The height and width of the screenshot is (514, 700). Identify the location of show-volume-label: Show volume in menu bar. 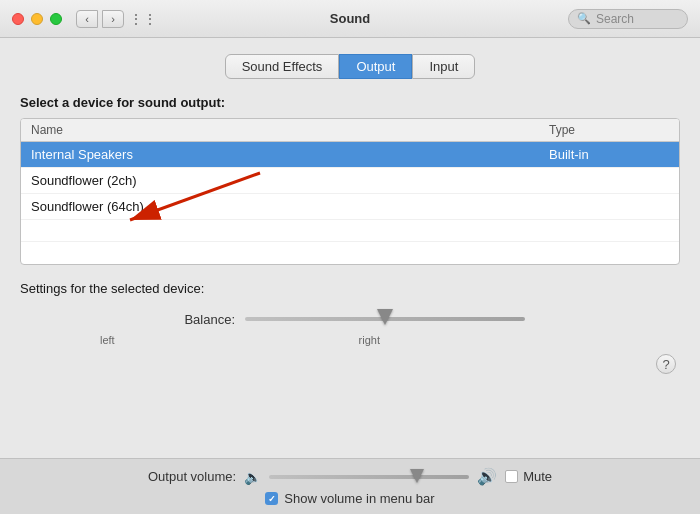
(359, 498).